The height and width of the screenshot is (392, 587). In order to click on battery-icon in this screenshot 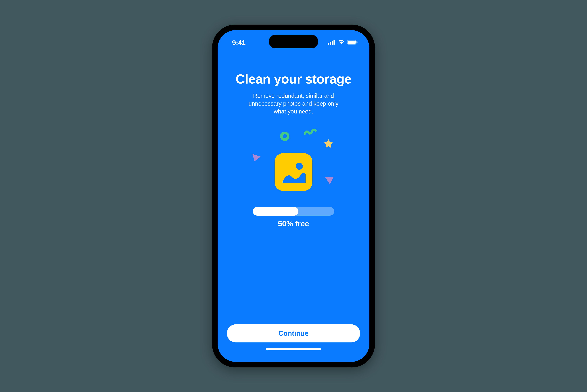, I will do `click(353, 42)`.